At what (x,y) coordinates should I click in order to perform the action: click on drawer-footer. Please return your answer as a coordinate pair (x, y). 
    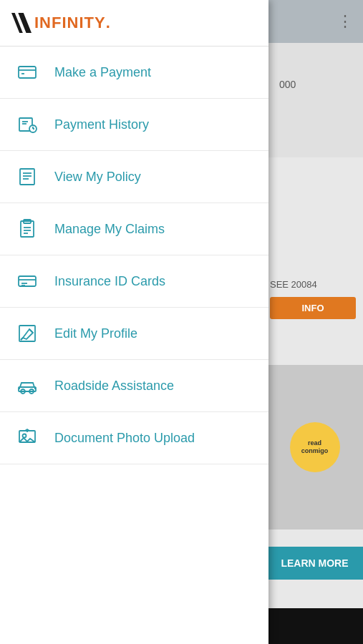
    Looking at the image, I should click on (135, 626).